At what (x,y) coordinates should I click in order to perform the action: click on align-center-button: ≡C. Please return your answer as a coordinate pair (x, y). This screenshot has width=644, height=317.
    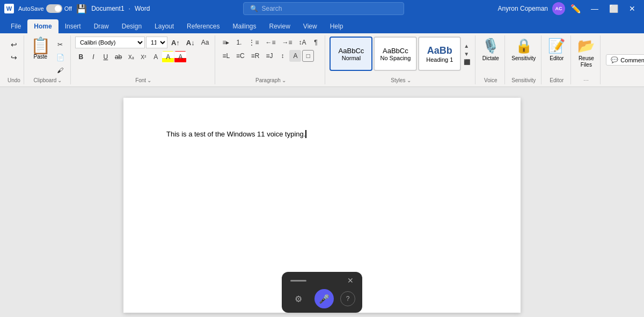
    Looking at the image, I should click on (240, 56).